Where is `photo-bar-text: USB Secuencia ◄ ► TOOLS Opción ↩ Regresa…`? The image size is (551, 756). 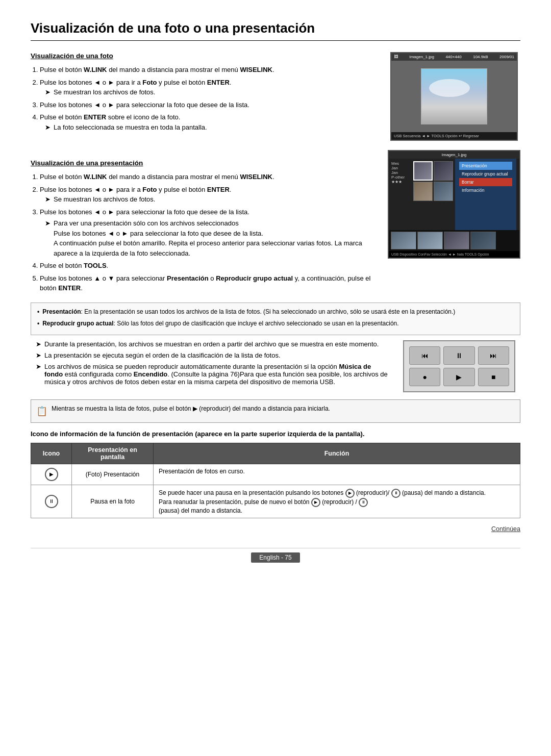 photo-bar-text: USB Secuencia ◄ ► TOOLS Opción ↩ Regresa… is located at coordinates (437, 136).